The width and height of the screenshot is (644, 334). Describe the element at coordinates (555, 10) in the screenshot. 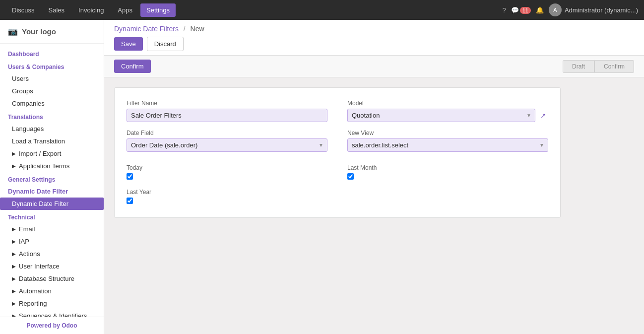

I see `avatar: A` at that location.